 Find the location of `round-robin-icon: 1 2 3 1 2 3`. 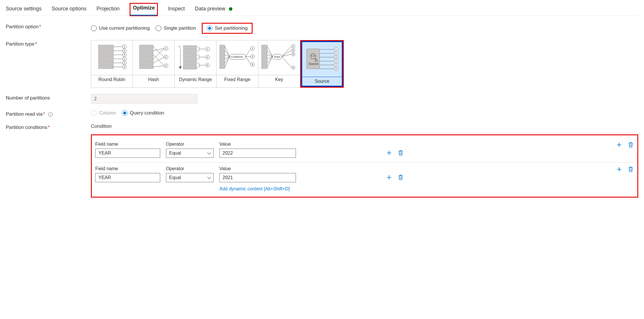

round-robin-icon: 1 2 3 1 2 3 is located at coordinates (112, 58).